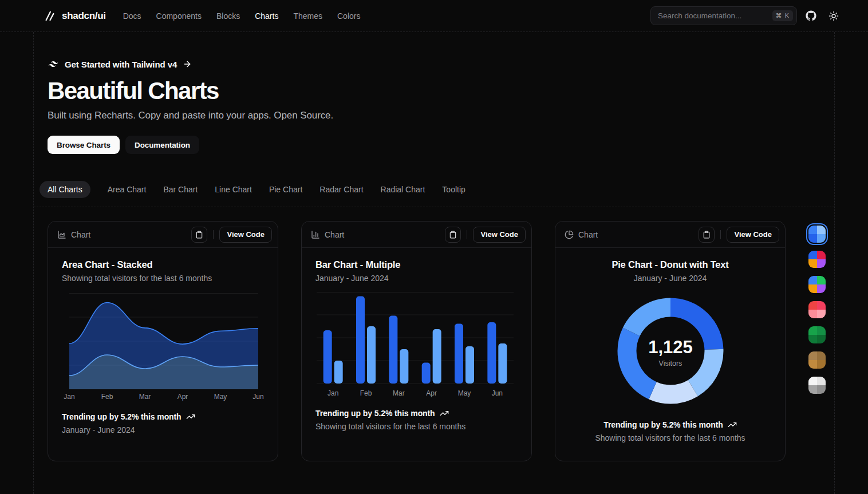  I want to click on tab-radial-chart: Radial Chart, so click(403, 189).